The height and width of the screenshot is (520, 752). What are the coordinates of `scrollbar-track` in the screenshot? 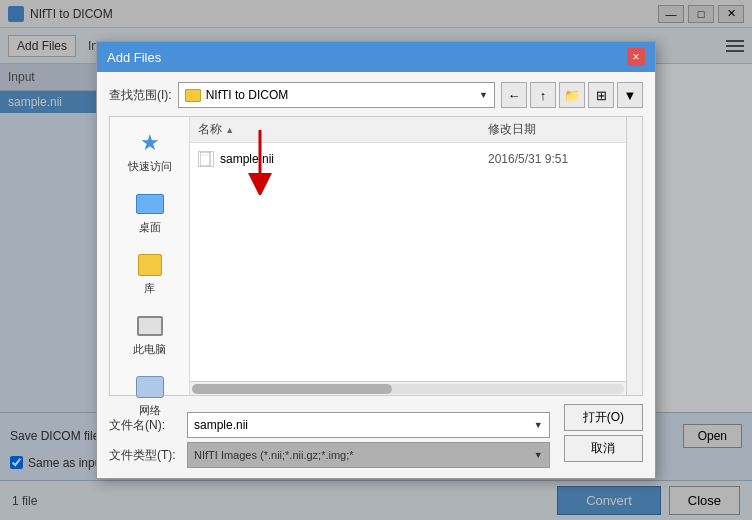 It's located at (408, 389).